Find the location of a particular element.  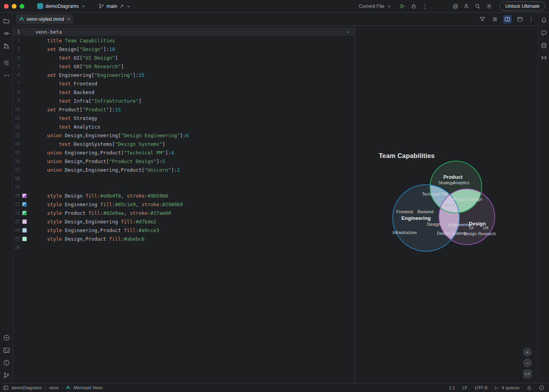

indent-widget: 4 spaces is located at coordinates (507, 388).